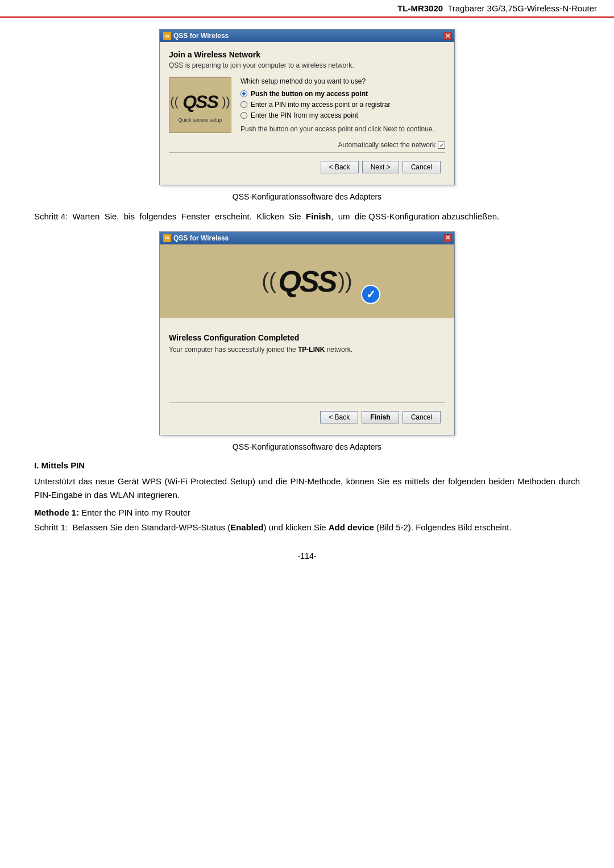 The height and width of the screenshot is (868, 614). I want to click on dialog2-close-button: ✕, so click(447, 238).